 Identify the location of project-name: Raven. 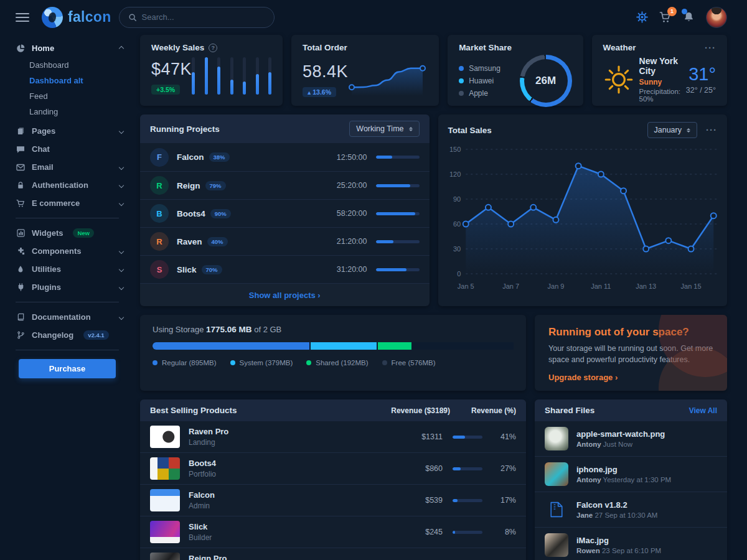
(189, 241).